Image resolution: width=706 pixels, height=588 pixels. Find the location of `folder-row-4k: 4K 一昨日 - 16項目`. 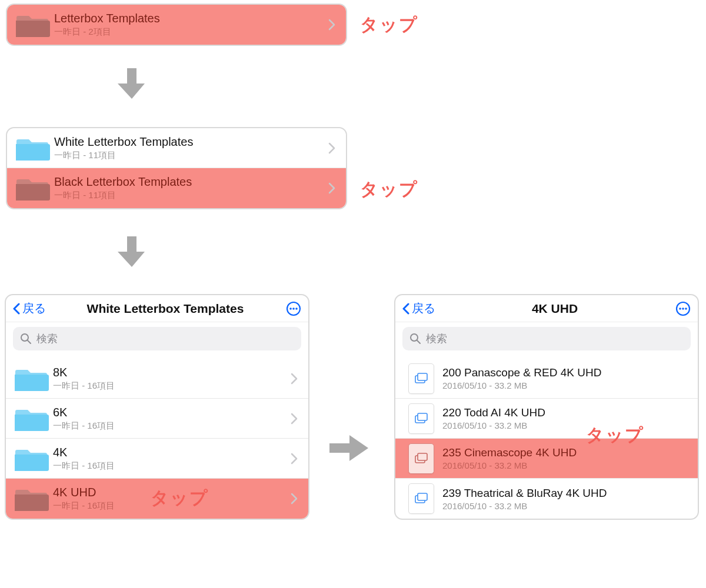

folder-row-4k: 4K 一昨日 - 16項目 is located at coordinates (157, 459).